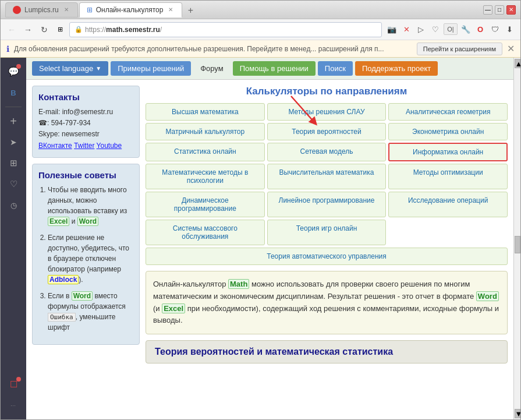 The width and height of the screenshot is (521, 420). Describe the element at coordinates (518, 245) in the screenshot. I see `scroll-thumb` at that location.